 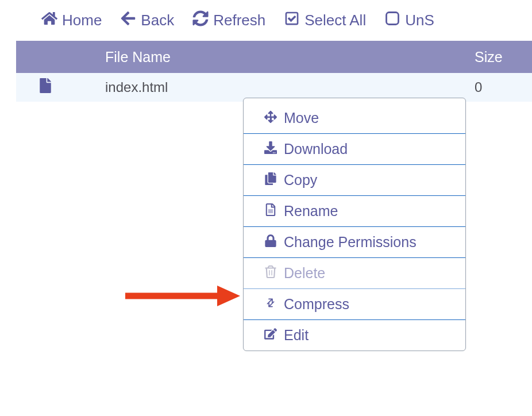 What do you see at coordinates (354, 242) in the screenshot?
I see `menu-item-change-permissions: Change Permissions` at bounding box center [354, 242].